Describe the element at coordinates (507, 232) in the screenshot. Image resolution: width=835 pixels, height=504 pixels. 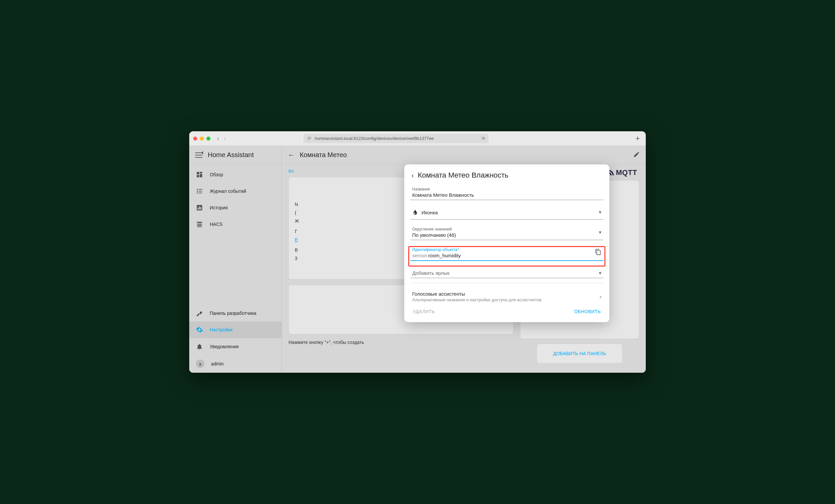
I see `rounding-field: Округление значений По умолчанию (46) ▾` at that location.